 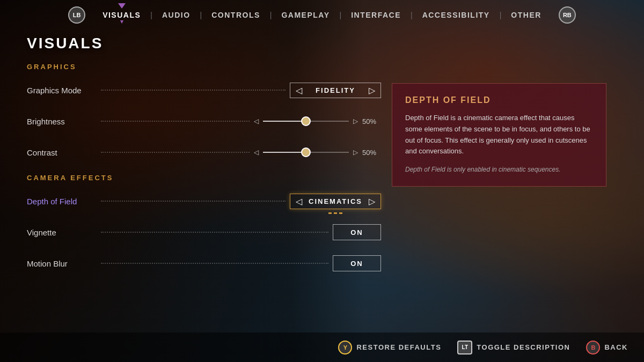 I want to click on slider-fill-contrast, so click(x=284, y=152).